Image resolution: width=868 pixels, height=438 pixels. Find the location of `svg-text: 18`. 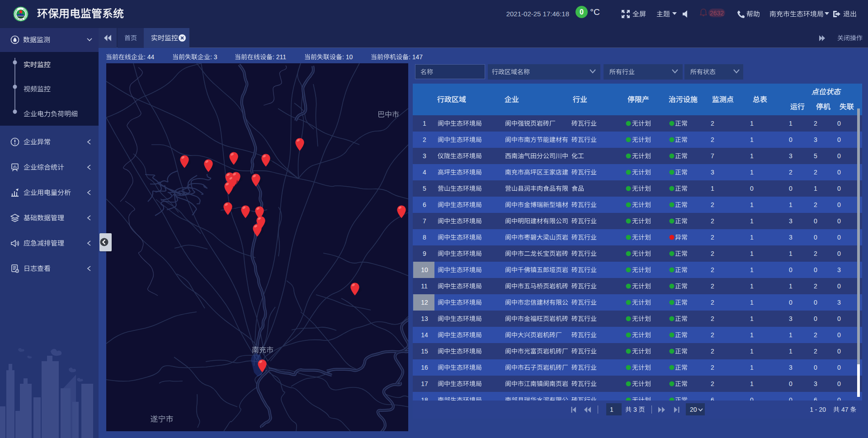

svg-text: 18 is located at coordinates (425, 400).